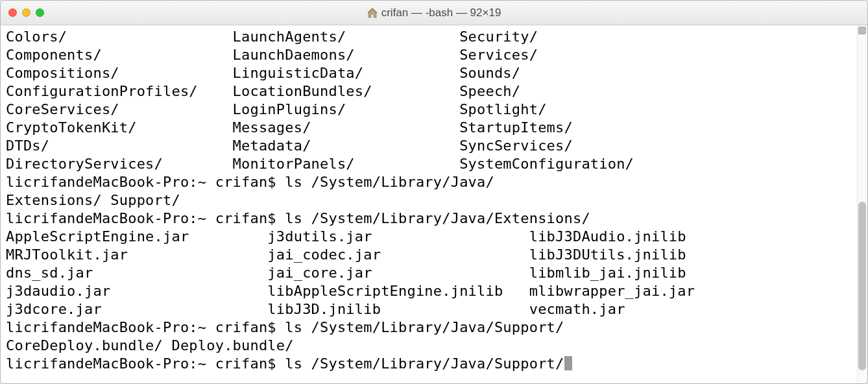  I want to click on window-title: crifan — -bash — 92×19, so click(434, 13).